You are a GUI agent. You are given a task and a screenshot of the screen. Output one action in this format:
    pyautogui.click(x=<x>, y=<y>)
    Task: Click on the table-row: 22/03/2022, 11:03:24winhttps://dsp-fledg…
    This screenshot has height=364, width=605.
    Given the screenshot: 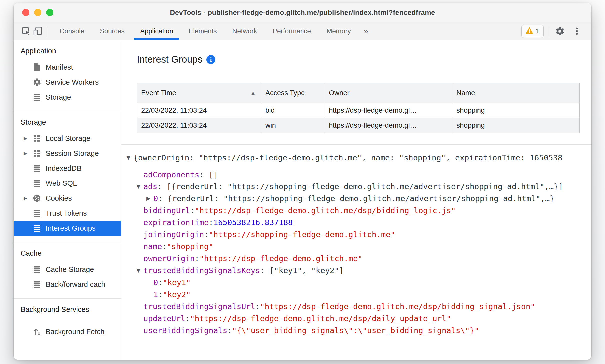 What is the action you would take?
    pyautogui.click(x=358, y=125)
    